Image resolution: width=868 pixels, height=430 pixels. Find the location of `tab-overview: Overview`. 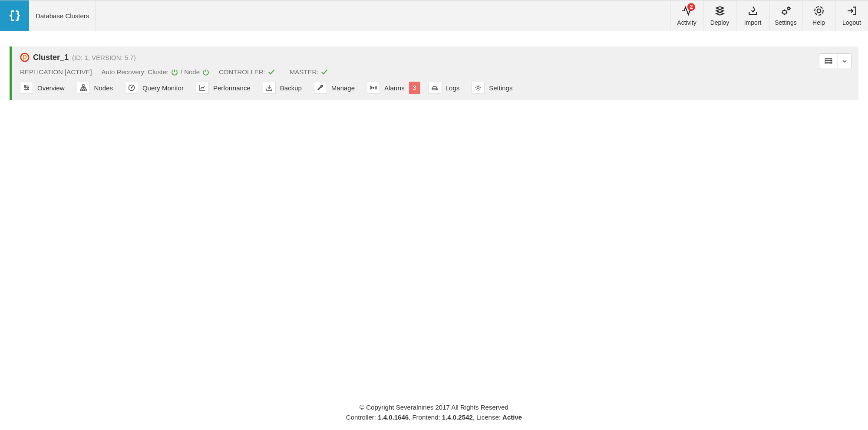

tab-overview: Overview is located at coordinates (44, 88).